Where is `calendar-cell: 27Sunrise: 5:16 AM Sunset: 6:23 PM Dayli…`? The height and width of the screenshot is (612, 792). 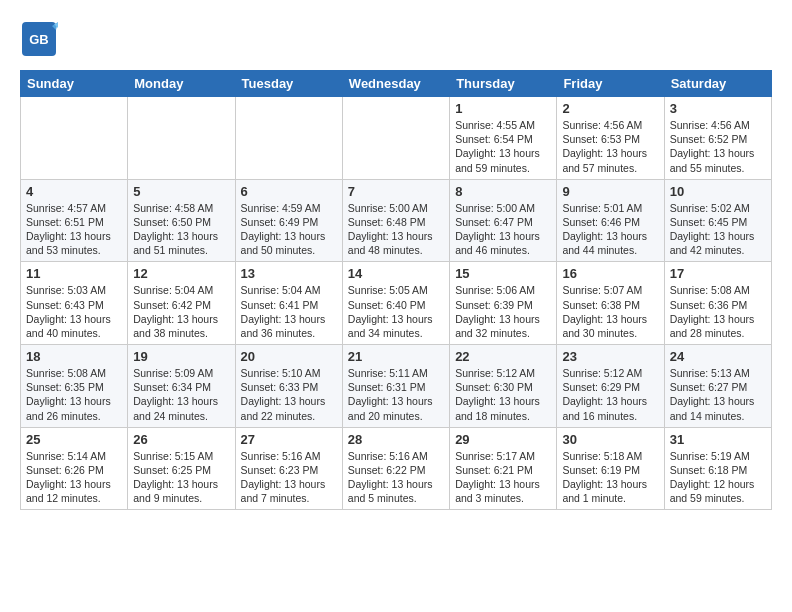 calendar-cell: 27Sunrise: 5:16 AM Sunset: 6:23 PM Dayli… is located at coordinates (288, 468).